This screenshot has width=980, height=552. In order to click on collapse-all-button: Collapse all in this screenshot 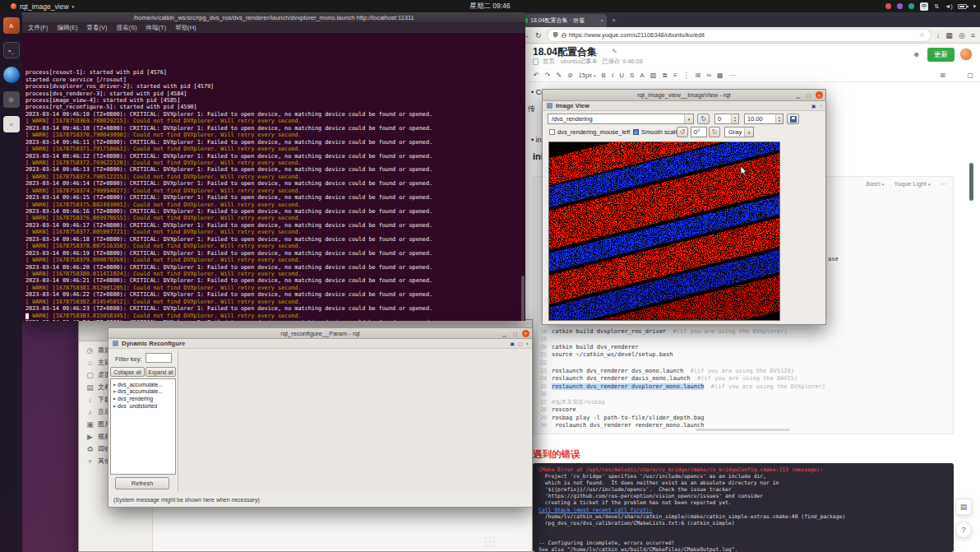, I will do `click(127, 372)`.